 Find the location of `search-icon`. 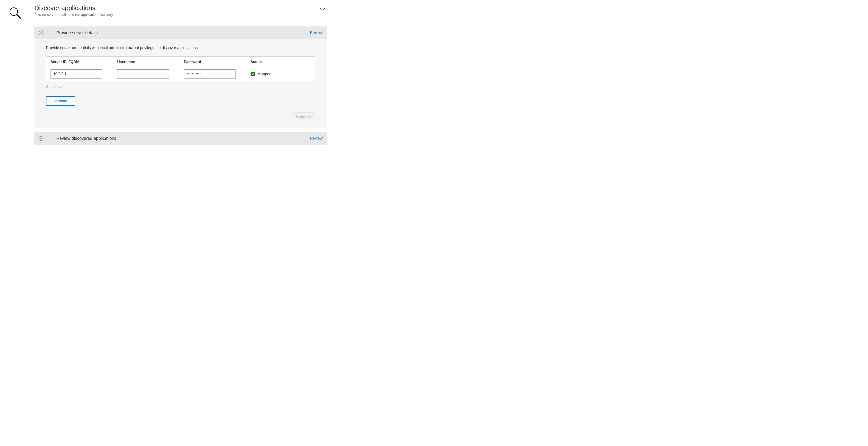

search-icon is located at coordinates (22, 75).